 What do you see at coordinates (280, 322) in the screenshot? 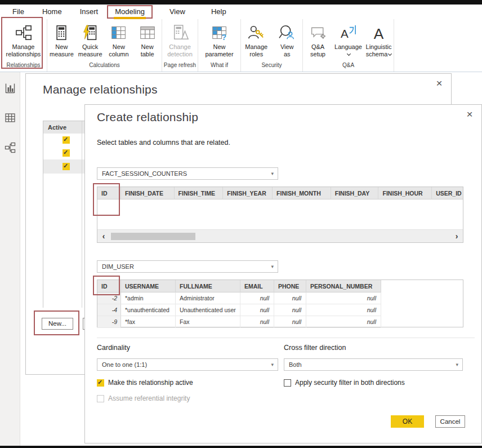
I see `table-row: -9 *fax Fax null null null` at bounding box center [280, 322].